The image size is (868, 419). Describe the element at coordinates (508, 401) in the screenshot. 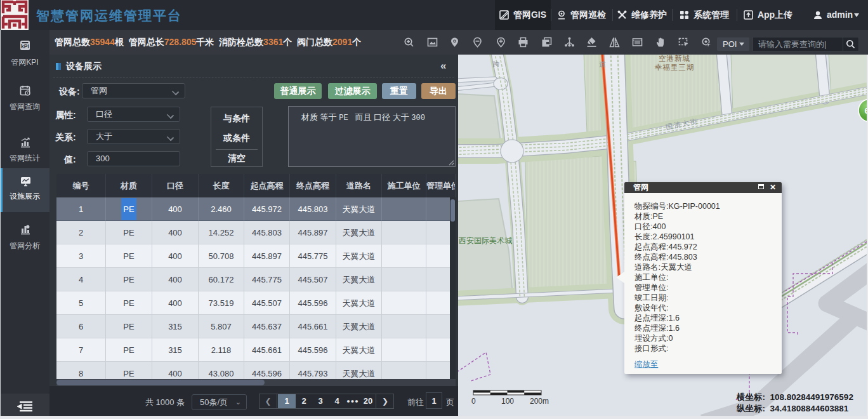

I see `svg-text: 100` at that location.